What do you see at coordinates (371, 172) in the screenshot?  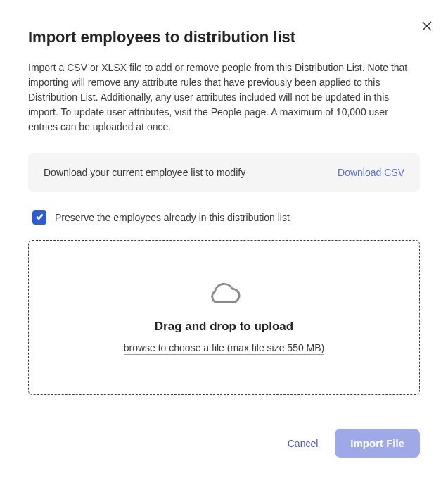 I see `download-csv-link: Download CSV` at bounding box center [371, 172].